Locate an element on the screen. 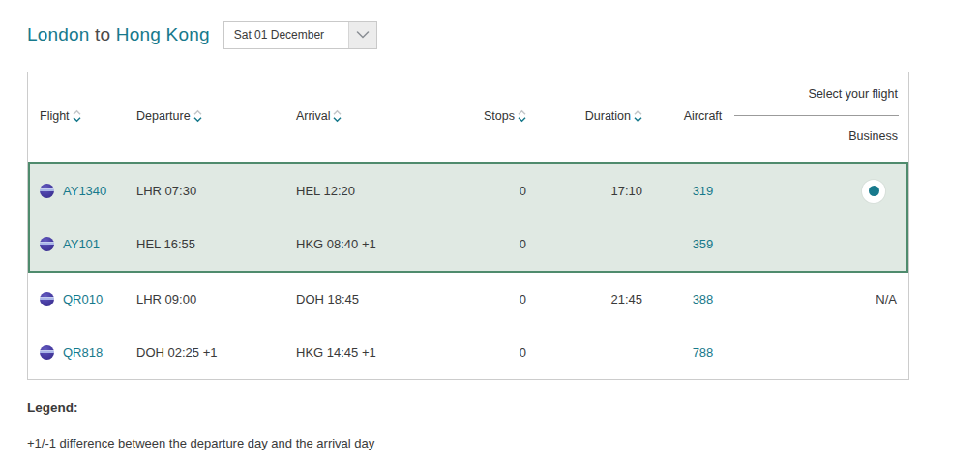  departure-cell: LHR 09:00 is located at coordinates (217, 300).